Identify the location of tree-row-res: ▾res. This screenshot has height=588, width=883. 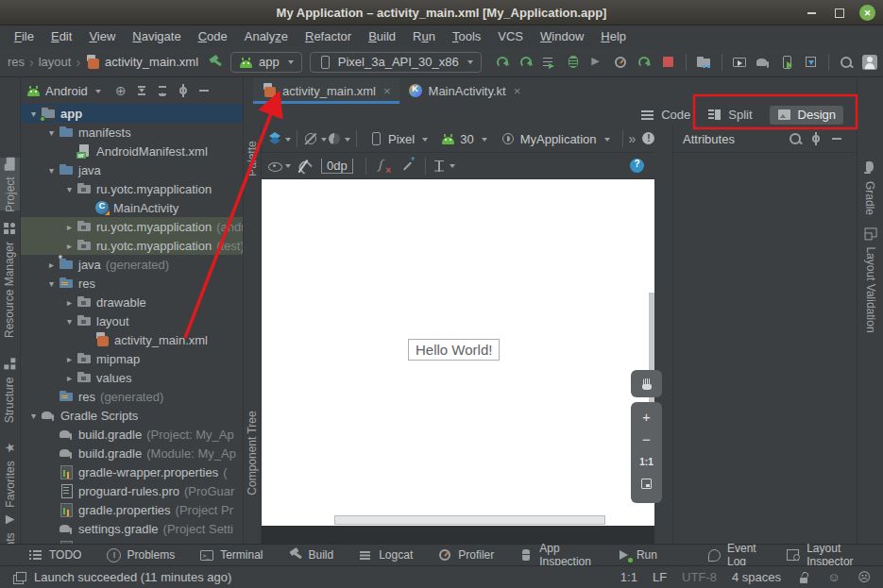
(132, 283).